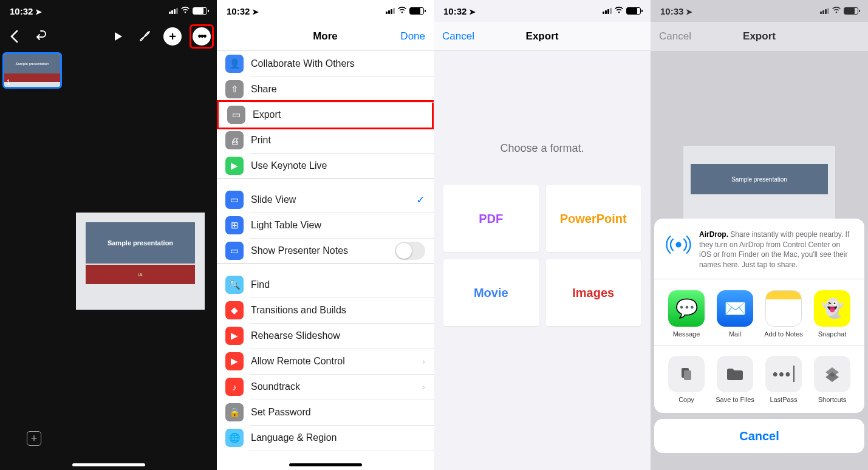 This screenshot has height=470, width=868. What do you see at coordinates (34, 438) in the screenshot?
I see `add-slide-button: +` at bounding box center [34, 438].